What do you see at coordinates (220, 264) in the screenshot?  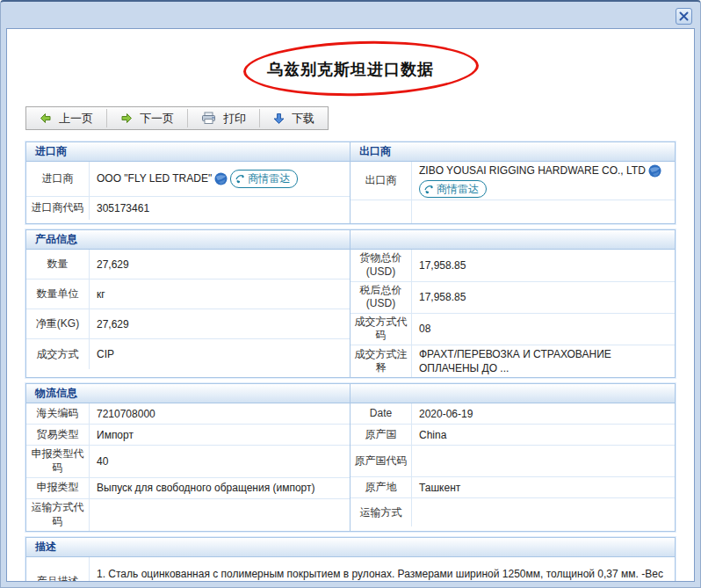 I see `quantity-value: 27,629` at bounding box center [220, 264].